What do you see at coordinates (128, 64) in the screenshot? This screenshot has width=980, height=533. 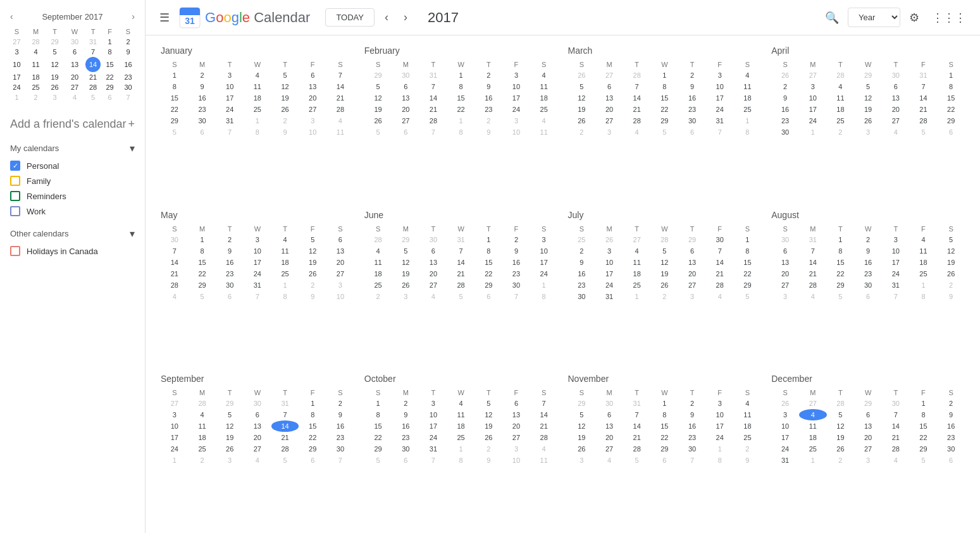 I see `mini-cal-day: 16` at bounding box center [128, 64].